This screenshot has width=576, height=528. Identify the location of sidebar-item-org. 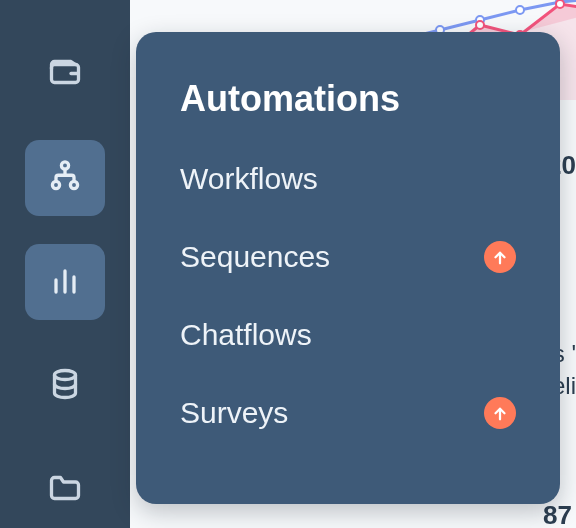
(65, 178).